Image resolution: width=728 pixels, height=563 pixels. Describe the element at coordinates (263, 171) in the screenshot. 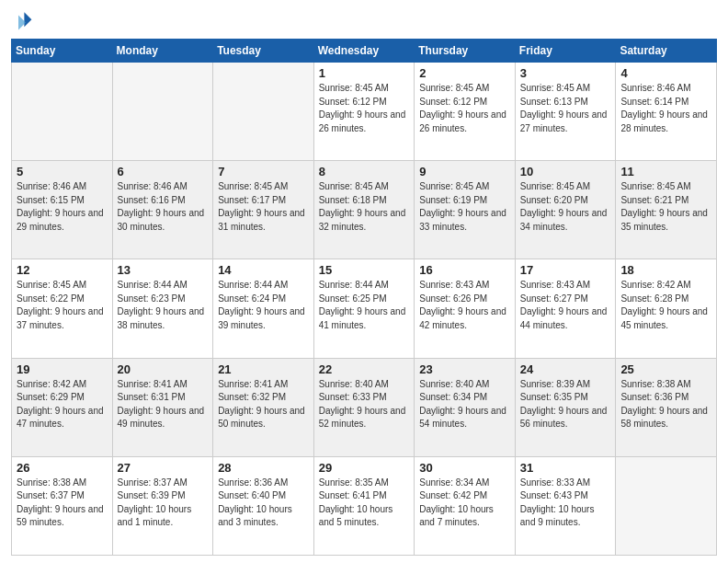

I see `day-number: 7` at that location.